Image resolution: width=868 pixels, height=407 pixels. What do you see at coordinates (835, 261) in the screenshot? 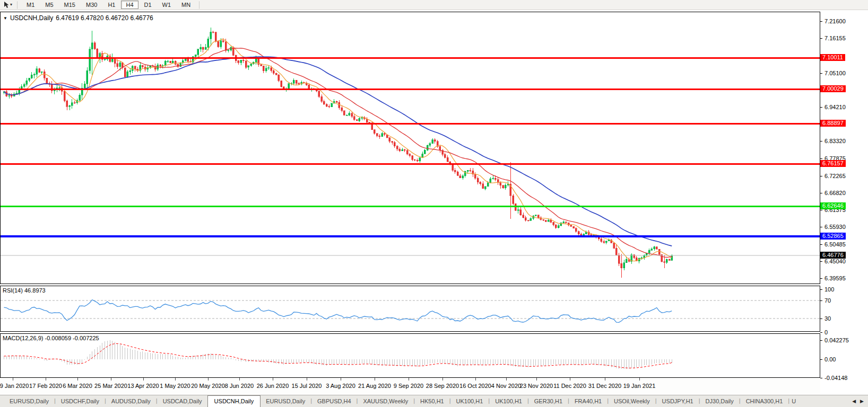
I see `price-tick-label: 6.45040` at bounding box center [835, 261].